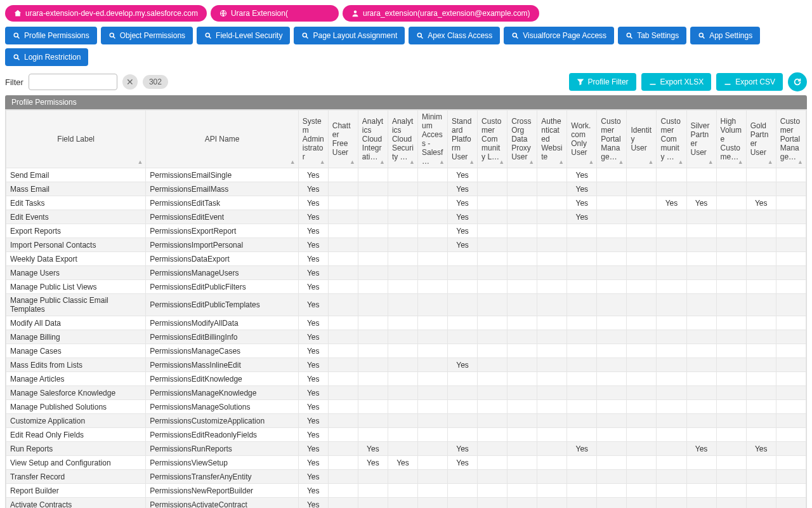 This screenshot has width=812, height=508. Describe the element at coordinates (433, 140) in the screenshot. I see `column-header: Minimum Access - Salesf…▲` at that location.